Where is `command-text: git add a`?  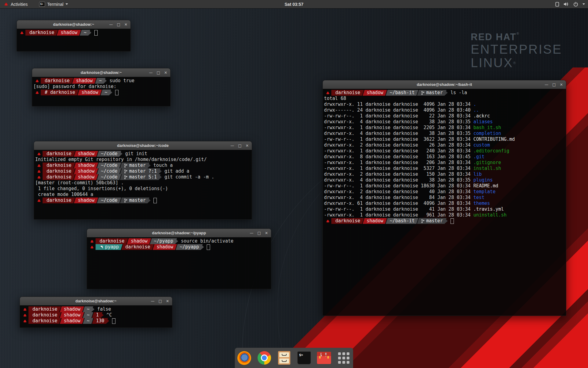 command-text: git add a is located at coordinates (177, 171).